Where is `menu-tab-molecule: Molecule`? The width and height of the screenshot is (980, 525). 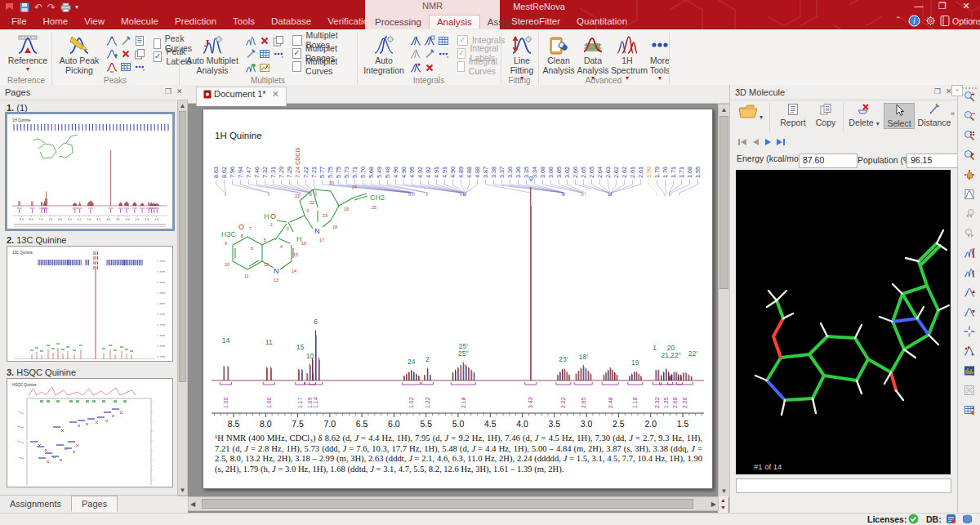 menu-tab-molecule: Molecule is located at coordinates (140, 21).